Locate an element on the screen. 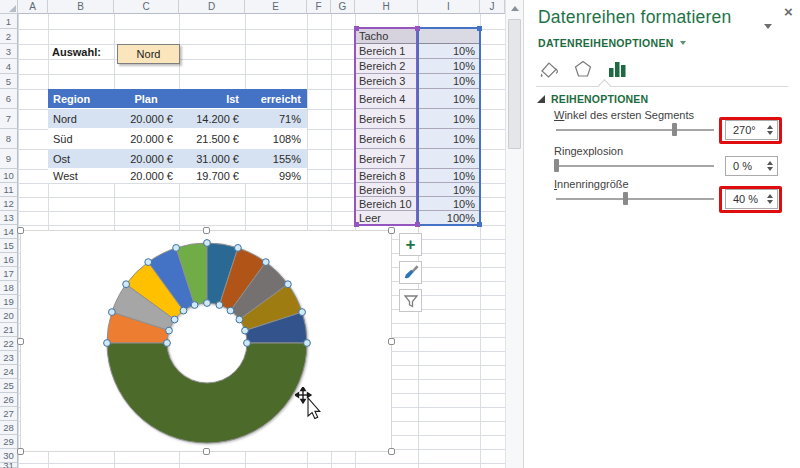  auswahl-dropdown-cell: Nord is located at coordinates (148, 54).